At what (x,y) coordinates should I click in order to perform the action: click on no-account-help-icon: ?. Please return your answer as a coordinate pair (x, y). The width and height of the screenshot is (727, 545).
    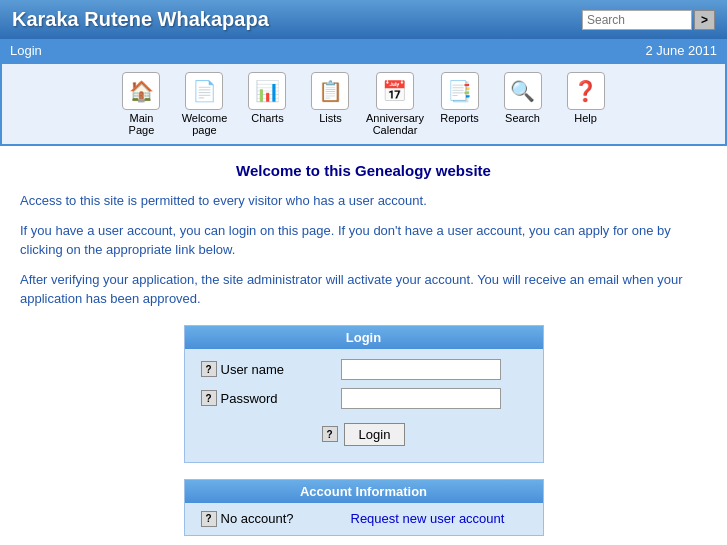
    Looking at the image, I should click on (209, 519).